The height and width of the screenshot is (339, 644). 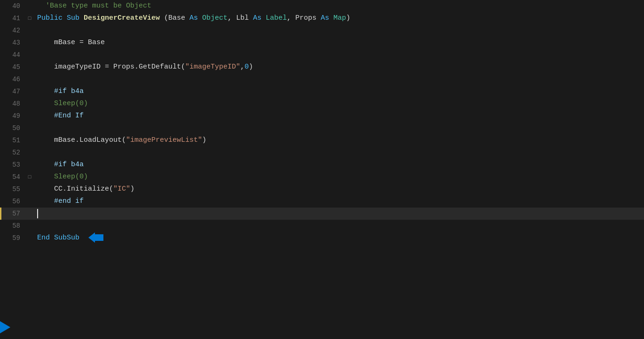 What do you see at coordinates (13, 153) in the screenshot?
I see `line-number-52: 52` at bounding box center [13, 153].